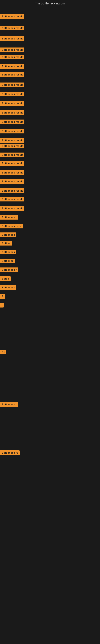 The image size is (100, 644). I want to click on bottleneck-badge: Bottleneck resu, so click(11, 226).